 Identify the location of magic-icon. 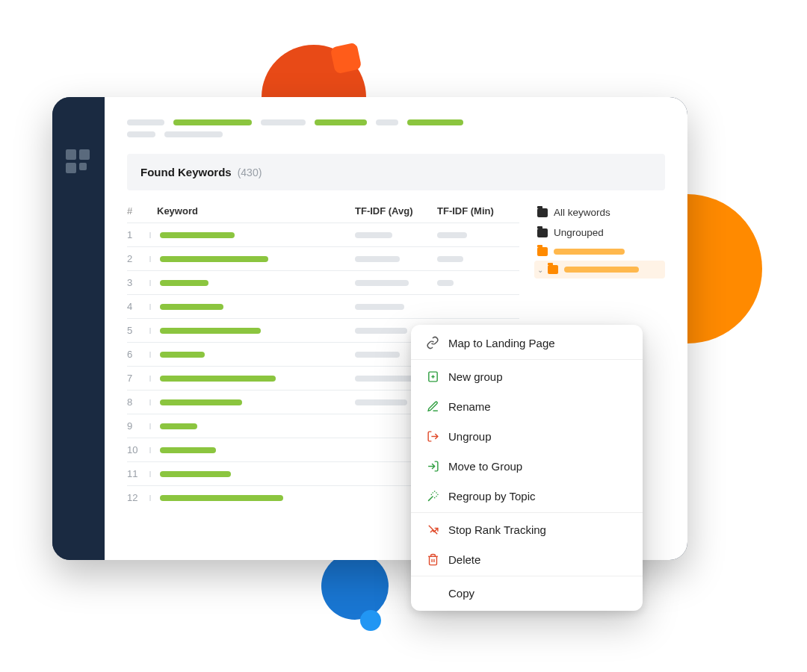
(433, 496).